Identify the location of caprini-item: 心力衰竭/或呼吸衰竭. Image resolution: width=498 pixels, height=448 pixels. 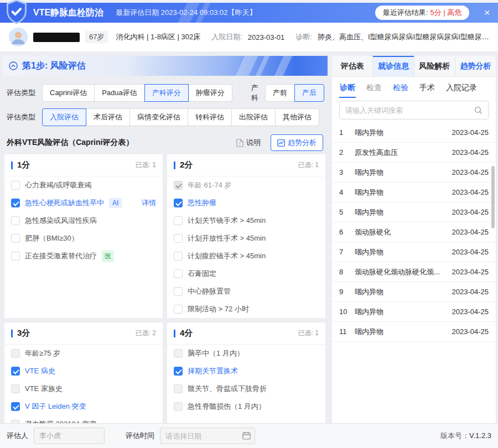
(84, 185).